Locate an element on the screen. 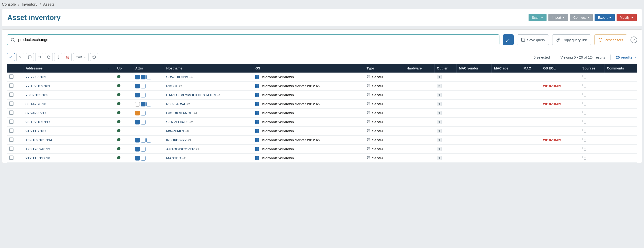  hostname-link: RDS01 is located at coordinates (172, 86).